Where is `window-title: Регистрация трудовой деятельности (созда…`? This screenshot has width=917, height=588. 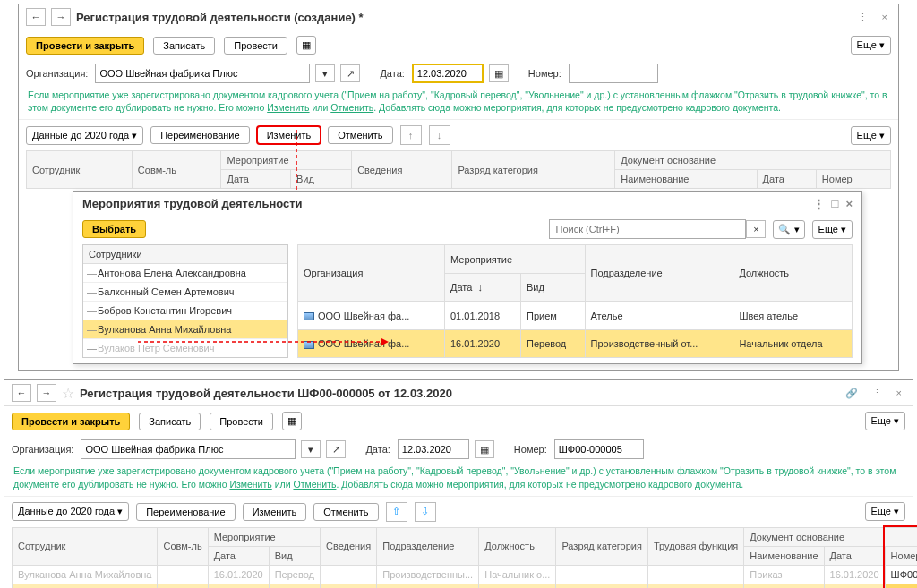
window-title: Регистрация трудовой деятельности (созда… is located at coordinates (462, 18).